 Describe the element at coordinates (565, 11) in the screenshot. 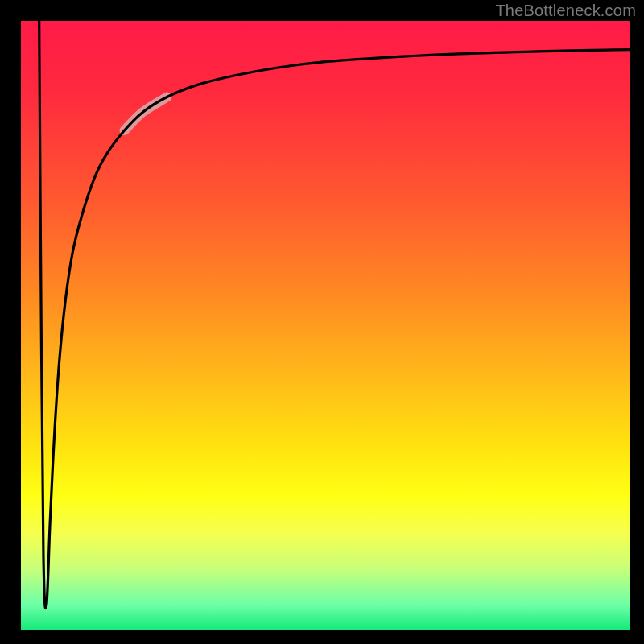

I see `attribution-label: TheBottleneck.com` at that location.